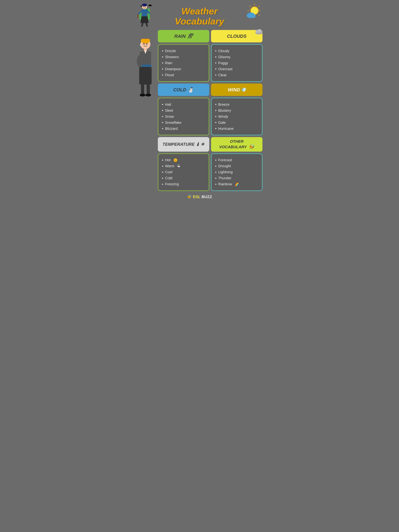 The image size is (399, 532). What do you see at coordinates (184, 116) in the screenshot?
I see `cold-list: Hail Sleet Snow Snowflake Blizzard` at bounding box center [184, 116].